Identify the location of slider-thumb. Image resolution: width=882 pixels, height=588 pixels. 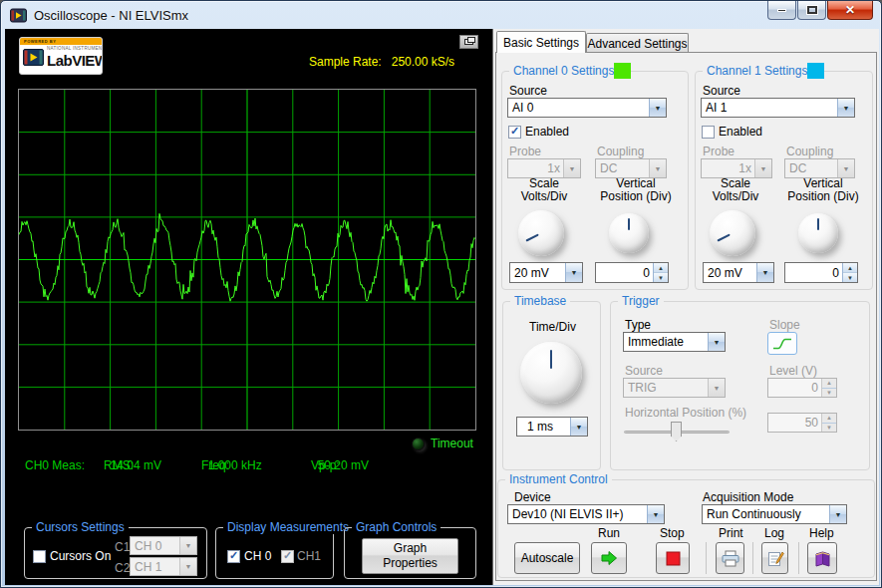
(676, 432).